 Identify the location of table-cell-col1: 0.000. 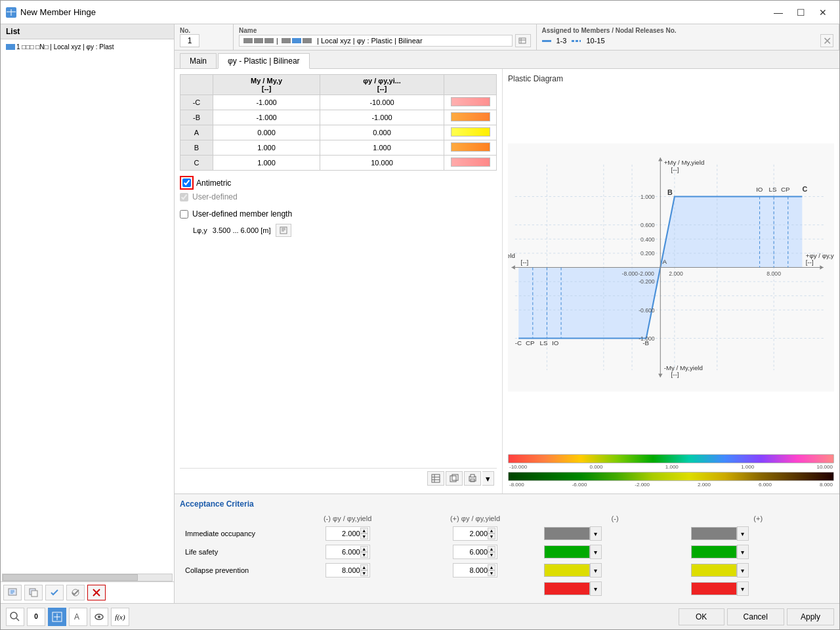
(266, 133).